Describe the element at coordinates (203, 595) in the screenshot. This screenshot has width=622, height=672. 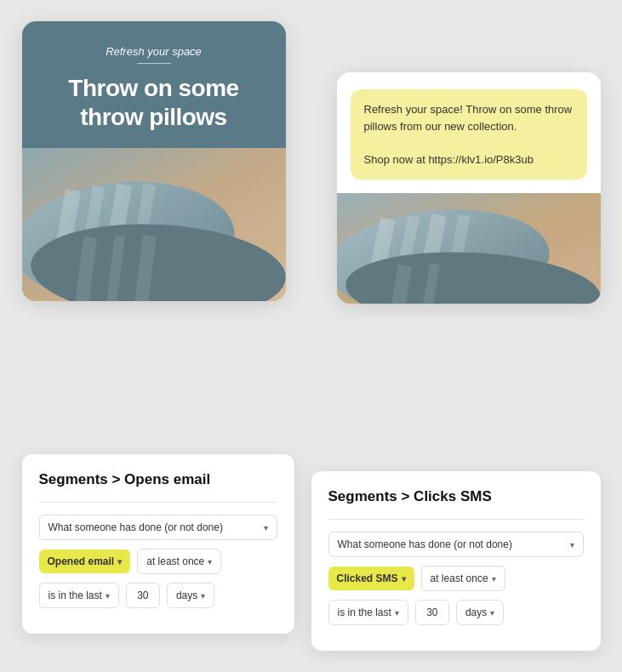
I see `chevron-down-icon-4: ▾` at that location.